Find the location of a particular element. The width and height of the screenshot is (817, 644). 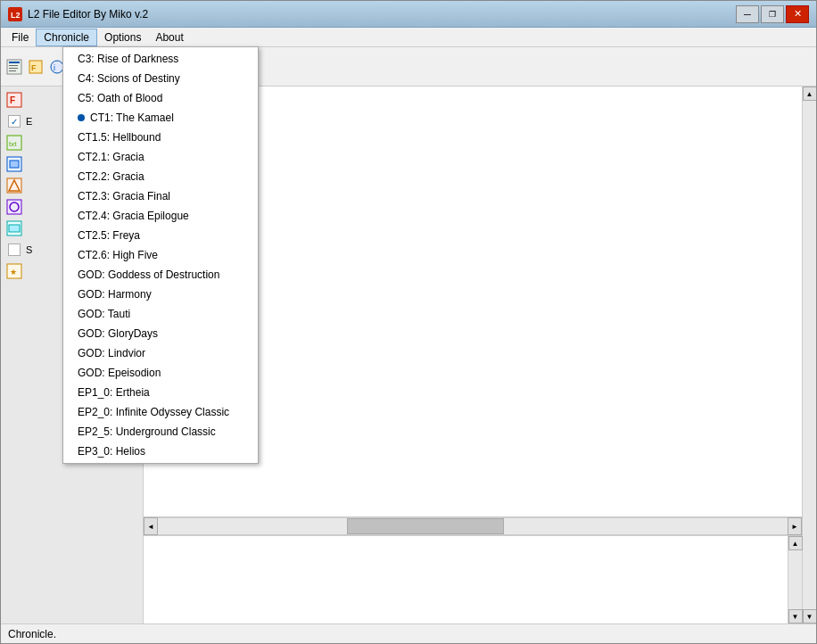

status-bar: Chronicle. is located at coordinates (408, 633).